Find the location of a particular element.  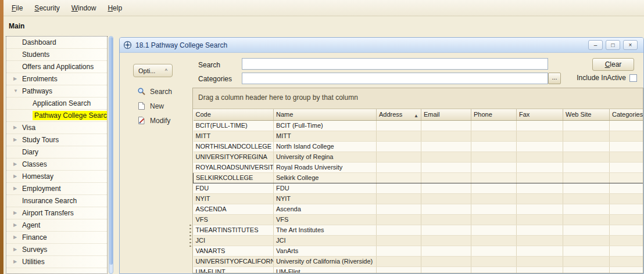

column-header-code: Code is located at coordinates (234, 115).